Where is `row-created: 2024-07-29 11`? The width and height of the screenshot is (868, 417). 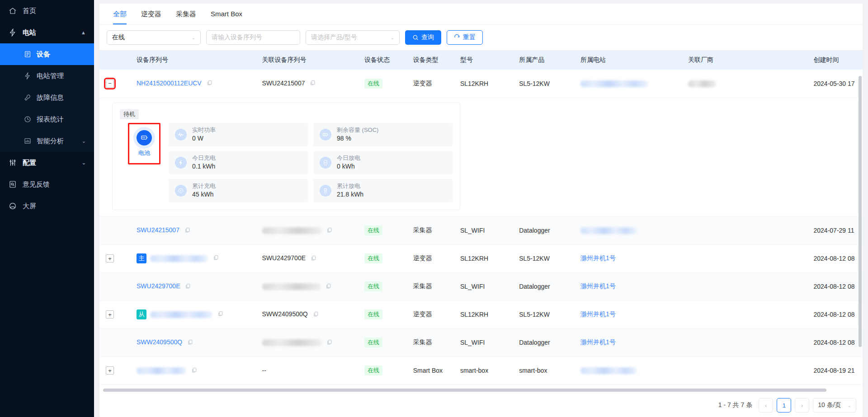 row-created: 2024-07-29 11 is located at coordinates (835, 230).